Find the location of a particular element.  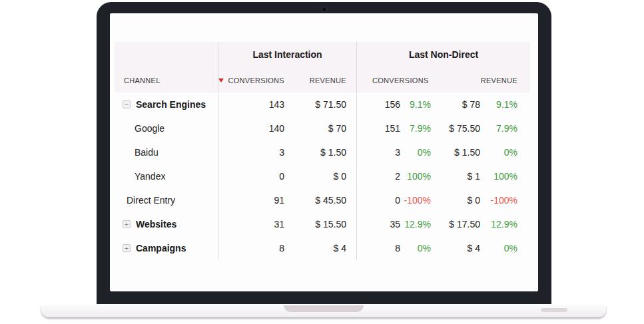

lnd-conversions-delta: 12.9% is located at coordinates (416, 224).